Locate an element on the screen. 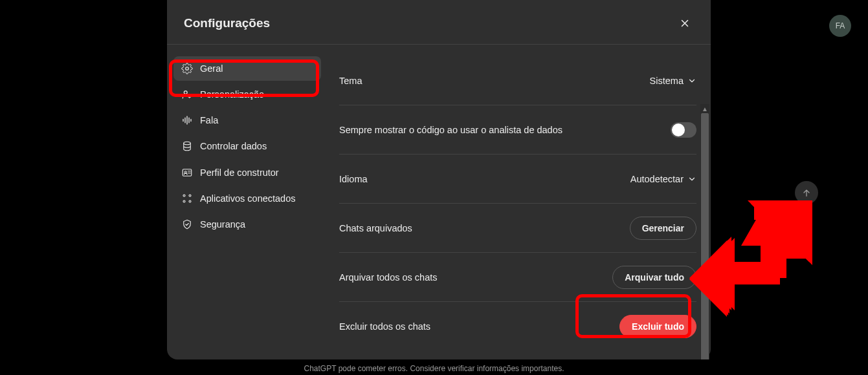 The height and width of the screenshot is (375, 868). apps-grid-icon is located at coordinates (187, 198).